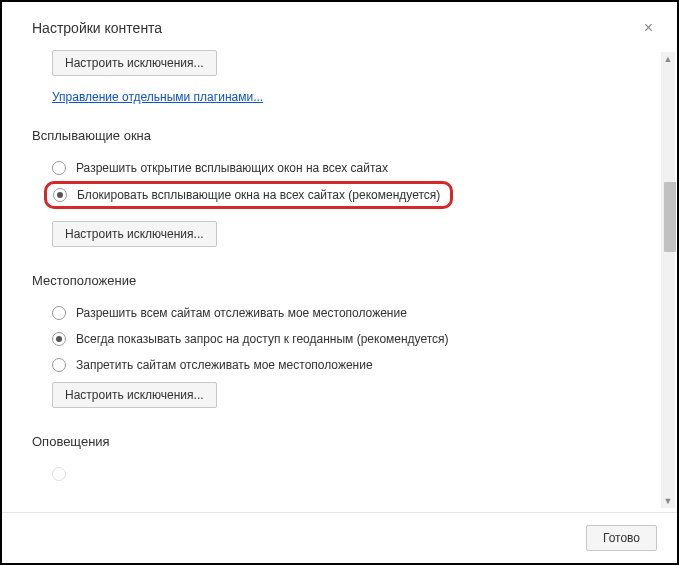 The image size is (679, 565). What do you see at coordinates (340, 339) in the screenshot?
I see `location-ask-option: Всегда показывать запрос на доступ к гео…` at bounding box center [340, 339].